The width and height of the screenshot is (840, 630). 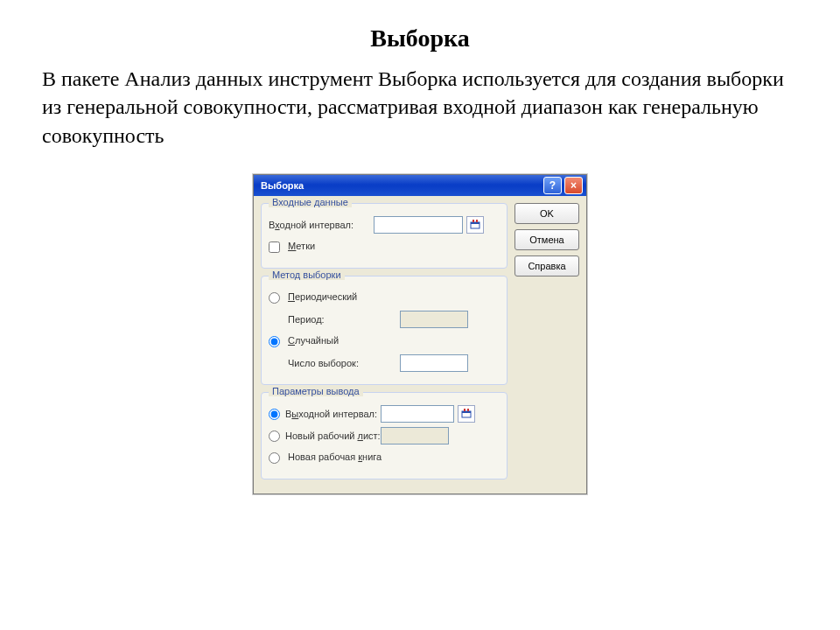 What do you see at coordinates (420, 186) in the screenshot?
I see `dialog-titlebar: Выборка ? ×` at bounding box center [420, 186].